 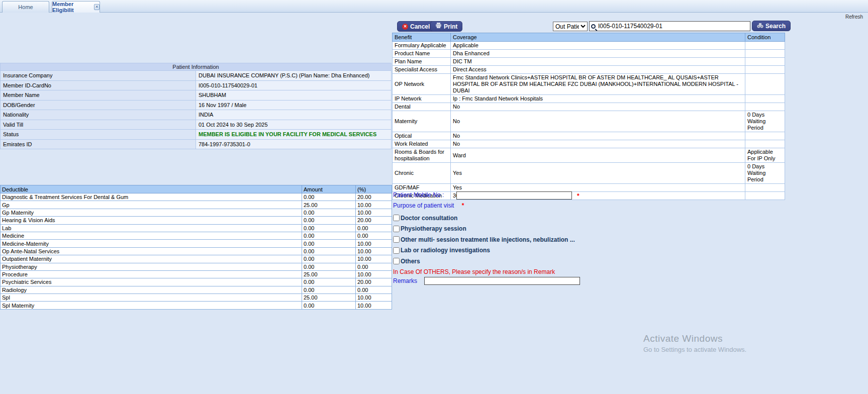 What do you see at coordinates (433, 229) in the screenshot?
I see `purpose-checkbox-label: Physiotherapy session` at bounding box center [433, 229].